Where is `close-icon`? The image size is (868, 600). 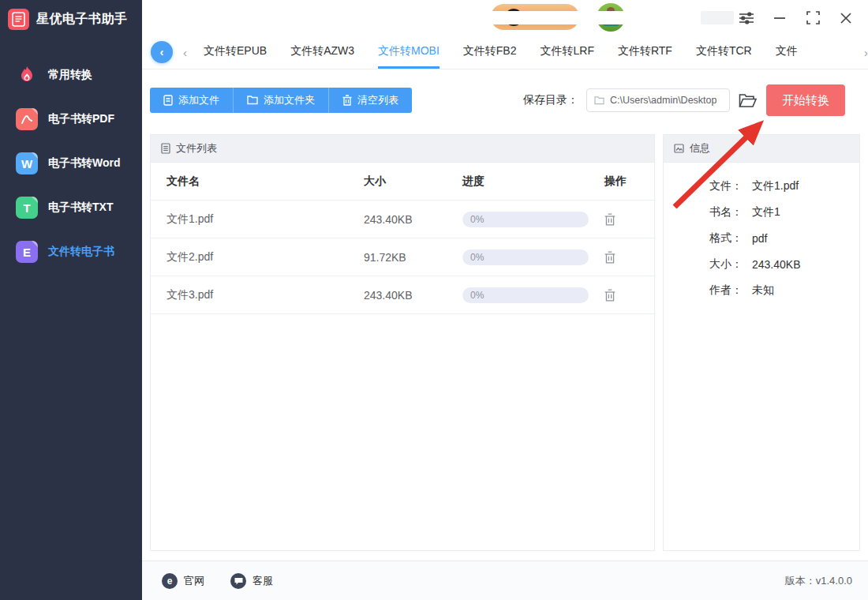 close-icon is located at coordinates (846, 18).